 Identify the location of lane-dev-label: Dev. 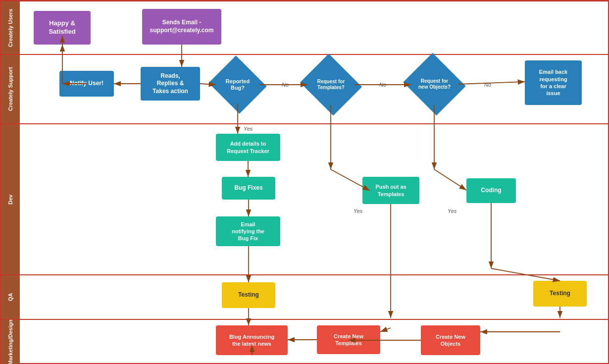
(10, 199).